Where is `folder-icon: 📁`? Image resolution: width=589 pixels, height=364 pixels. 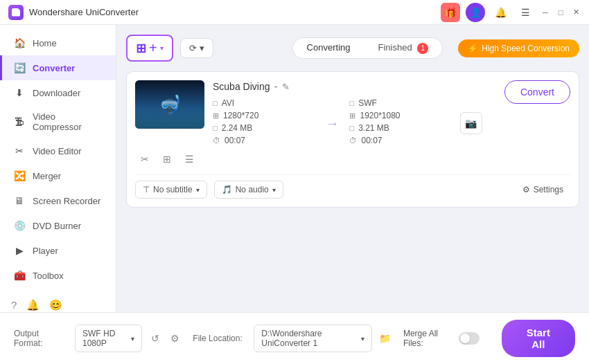 folder-icon: 📁 is located at coordinates (385, 338).